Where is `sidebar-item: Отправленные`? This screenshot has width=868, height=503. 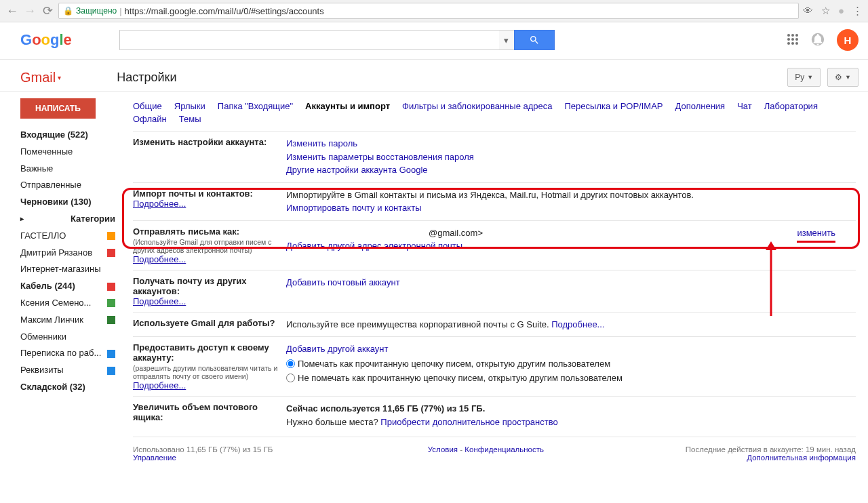 sidebar-item: Отправленные is located at coordinates (71, 186).